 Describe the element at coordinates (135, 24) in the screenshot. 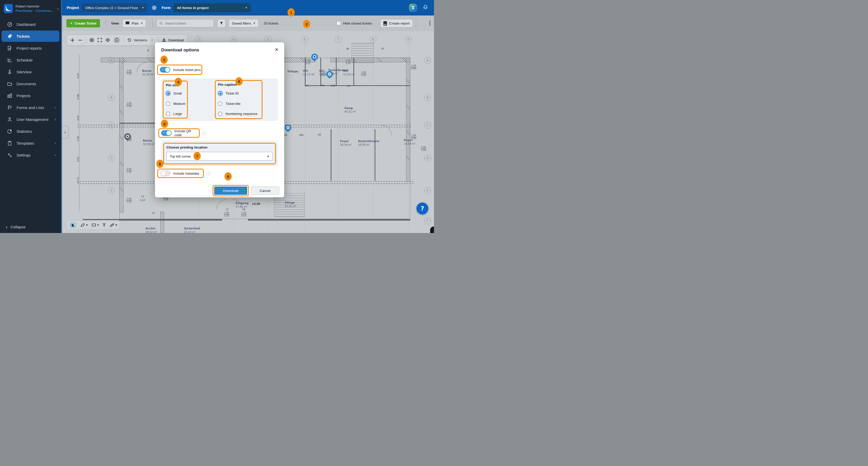

I see `view-mode-value: Plan` at that location.